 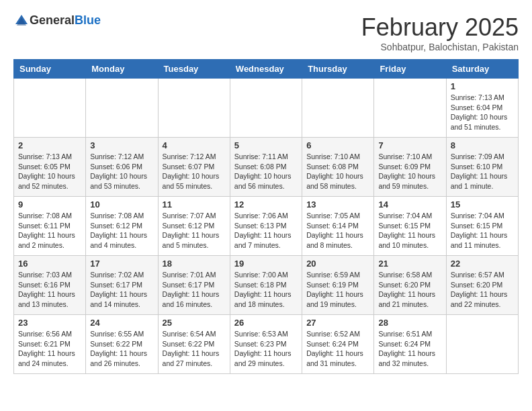 What do you see at coordinates (339, 167) in the screenshot?
I see `calendar-cell: 6Sunrise: 7:10 AM Sunset: 6:08 PM Daylig…` at bounding box center [339, 167].